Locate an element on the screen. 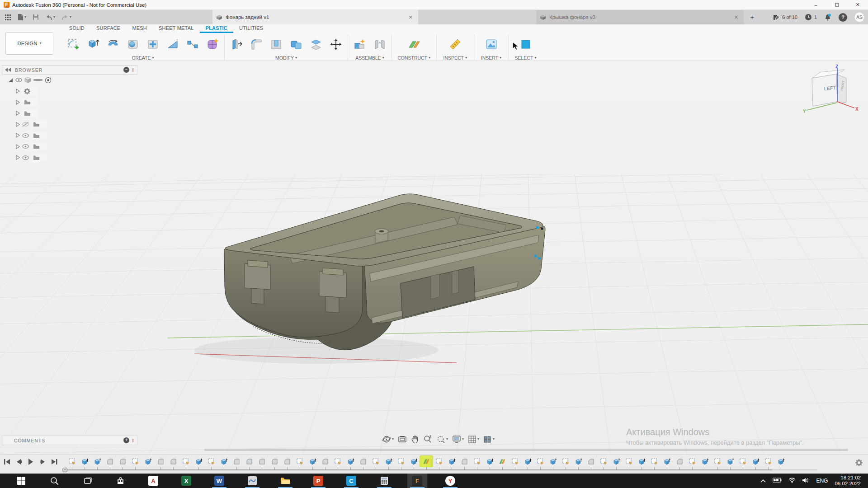  taskbar-app-yandex: Y is located at coordinates (450, 481).